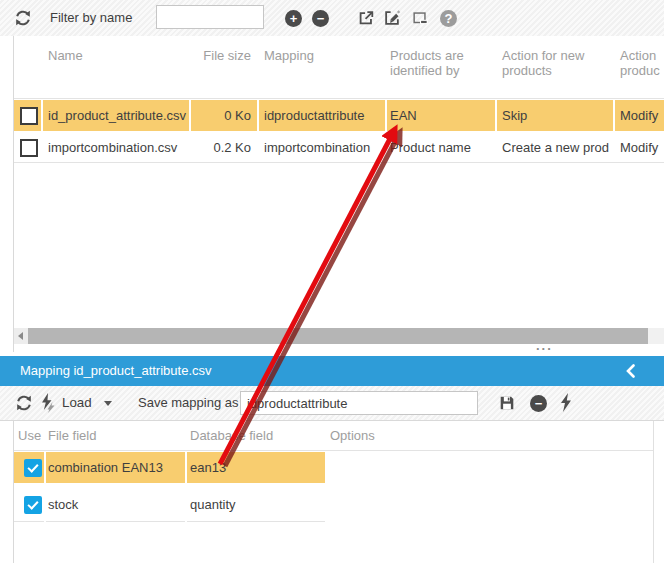 This screenshot has height=563, width=664. What do you see at coordinates (322, 56) in the screenshot?
I see `column-header-mapping: Mapping` at bounding box center [322, 56].